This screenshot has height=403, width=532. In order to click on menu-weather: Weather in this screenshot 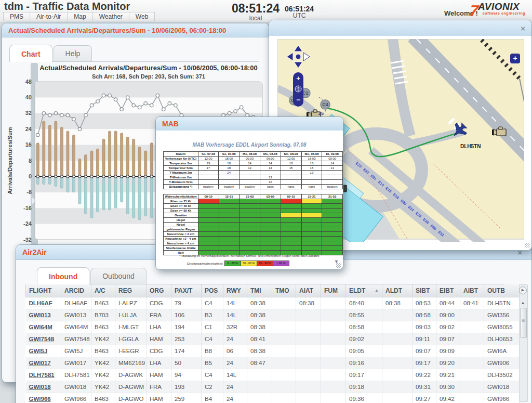, I will do `click(111, 17)`.